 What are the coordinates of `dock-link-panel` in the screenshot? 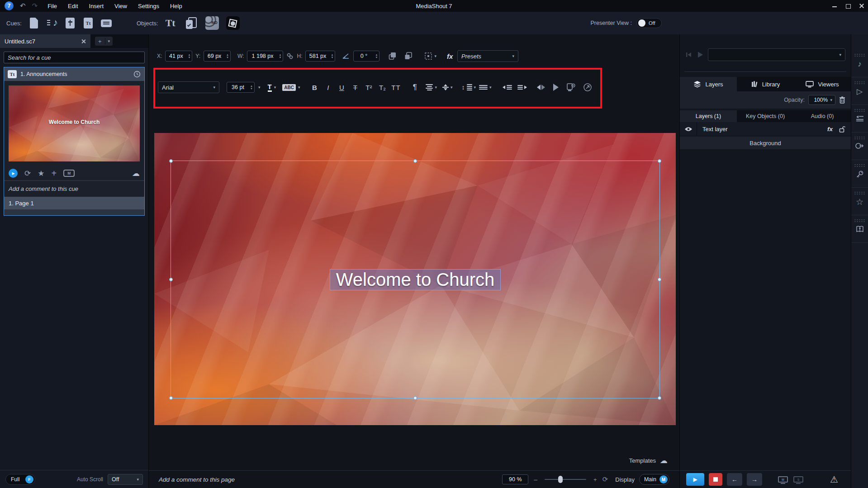 It's located at (859, 147).